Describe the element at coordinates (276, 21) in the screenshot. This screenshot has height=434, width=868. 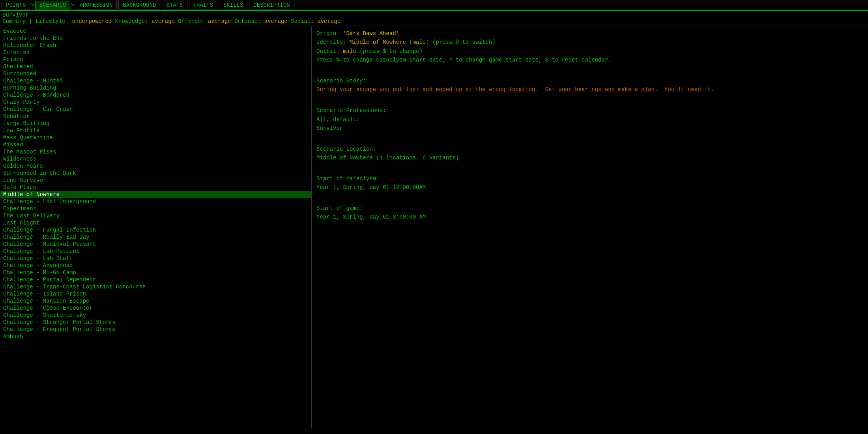
I see `defense-val: average` at that location.